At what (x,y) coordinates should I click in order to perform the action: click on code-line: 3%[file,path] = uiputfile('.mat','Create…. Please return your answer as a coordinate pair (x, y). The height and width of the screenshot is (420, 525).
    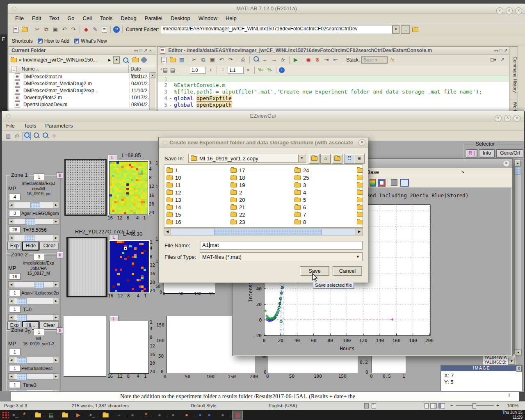
    Looking at the image, I should click on (337, 92).